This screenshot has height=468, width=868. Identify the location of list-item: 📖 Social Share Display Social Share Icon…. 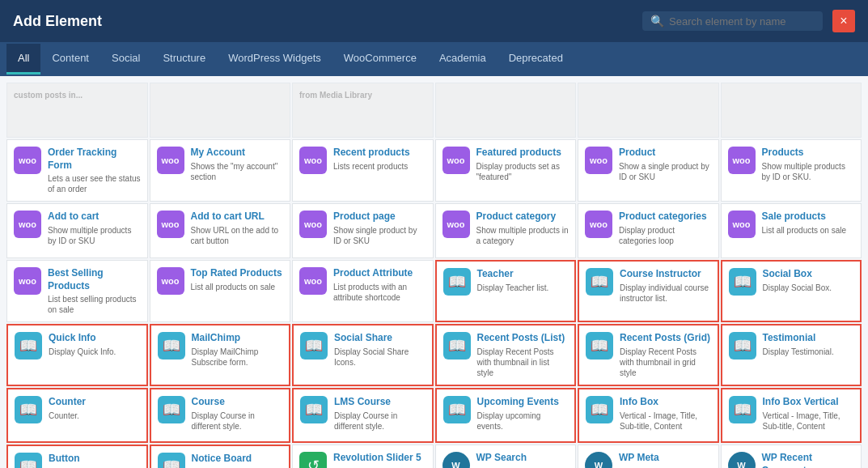
(362, 355).